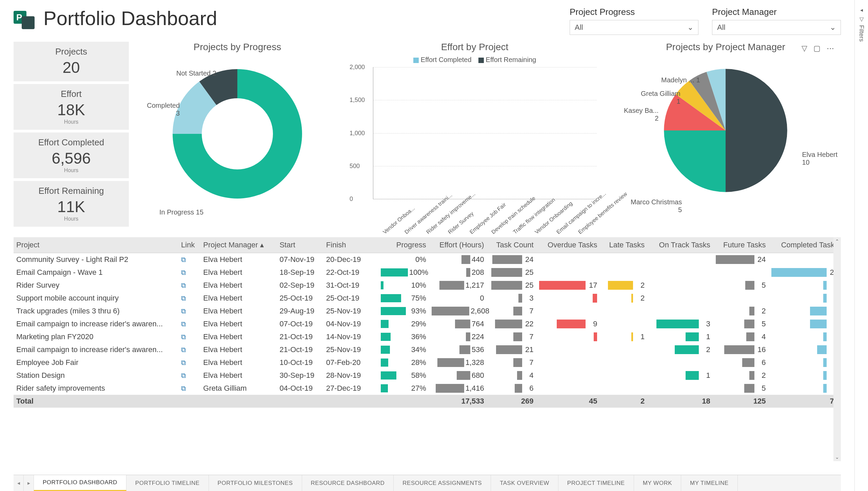 The width and height of the screenshot is (868, 491). What do you see at coordinates (130, 18) in the screenshot?
I see `page-title: Portfolio Dashboard` at bounding box center [130, 18].